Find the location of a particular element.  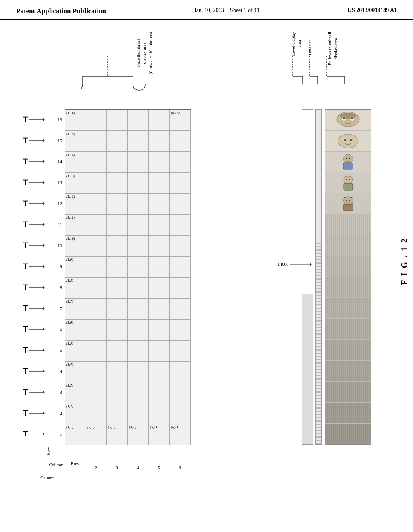

row-label: Row is located at coordinates (48, 451).